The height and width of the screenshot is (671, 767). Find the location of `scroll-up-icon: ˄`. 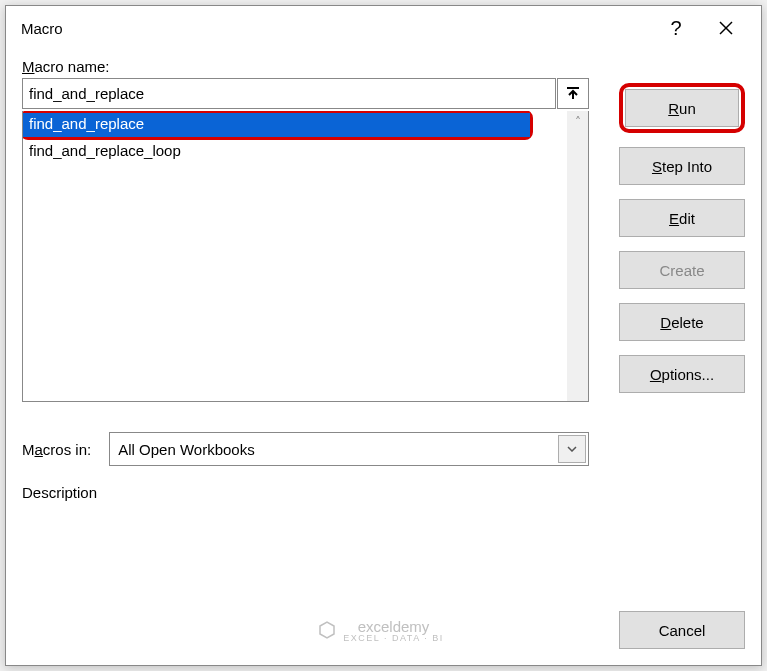

scroll-up-icon: ˄ is located at coordinates (578, 122).